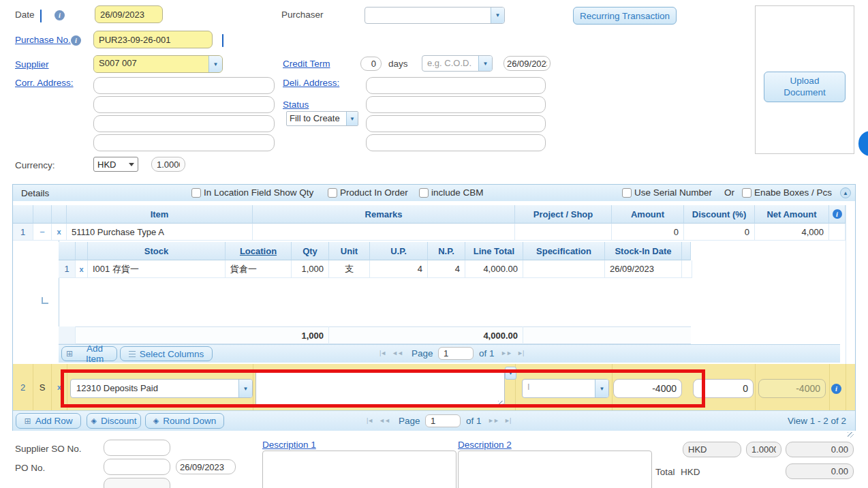  Describe the element at coordinates (137, 467) in the screenshot. I see `po-no-input` at that location.